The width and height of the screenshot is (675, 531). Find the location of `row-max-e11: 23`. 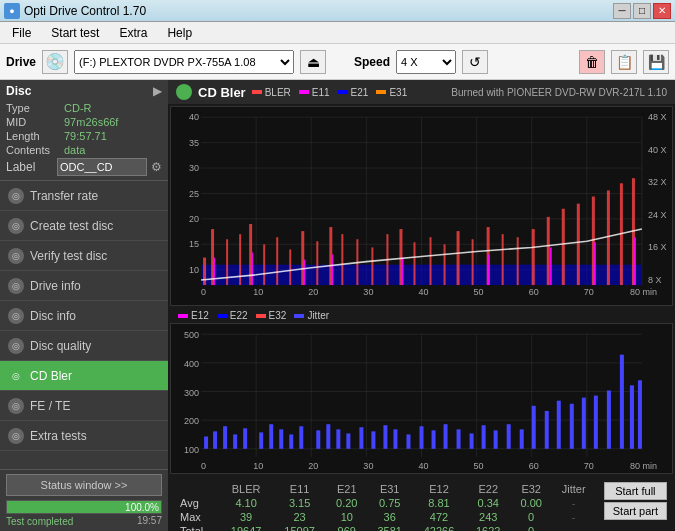

row-max-e11: 23 is located at coordinates (300, 517).